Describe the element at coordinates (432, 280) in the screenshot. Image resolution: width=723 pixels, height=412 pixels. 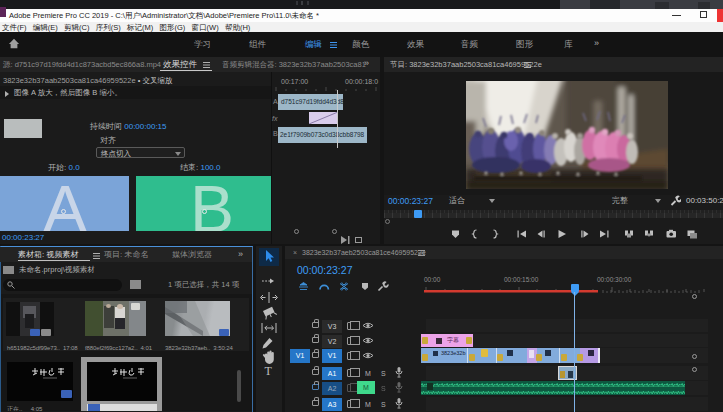
I see `svg-text: 00:00` at that location.